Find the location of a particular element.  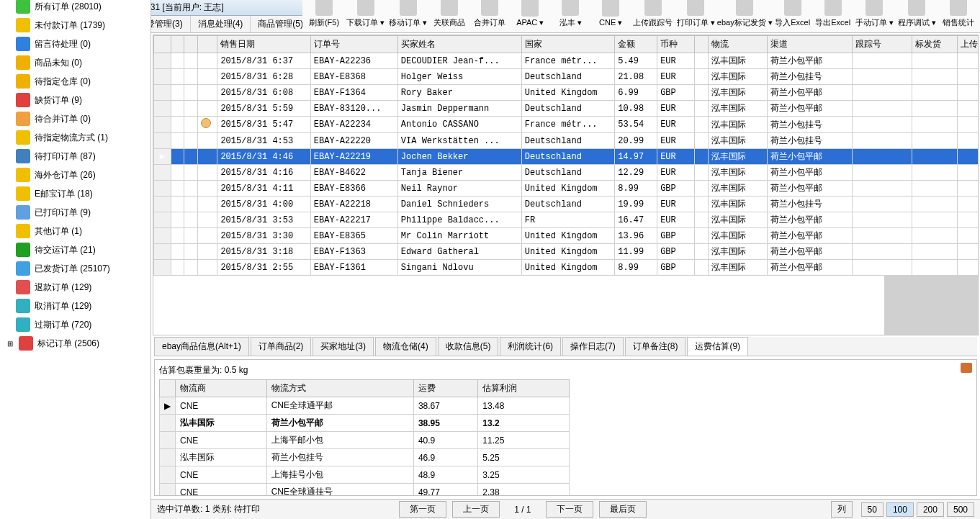

grid-row: 2015/8/31 4:11EBAY-E8366Neil RaynorUnite… is located at coordinates (567, 189).